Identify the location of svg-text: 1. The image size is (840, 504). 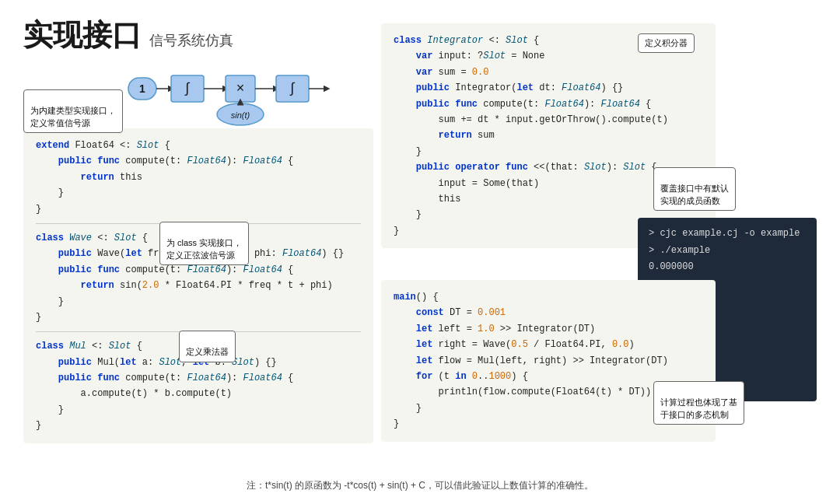
(142, 89).